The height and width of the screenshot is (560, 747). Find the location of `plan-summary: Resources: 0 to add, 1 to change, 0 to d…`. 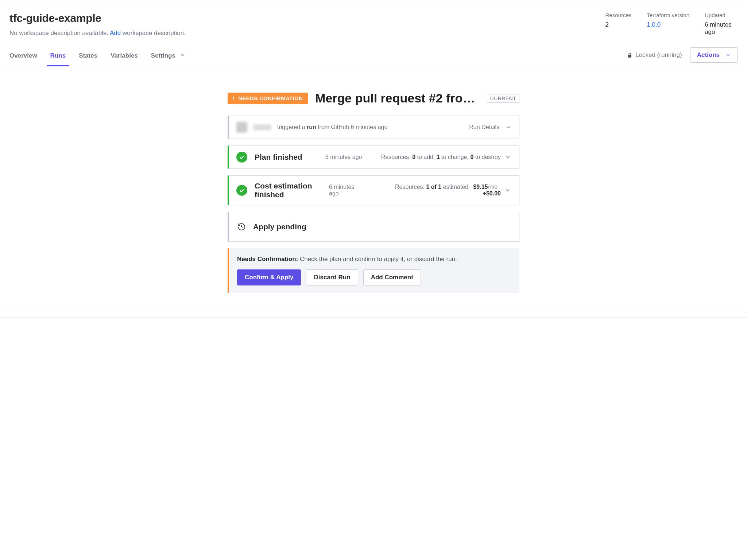

plan-summary: Resources: 0 to add, 1 to change, 0 to d… is located at coordinates (438, 157).